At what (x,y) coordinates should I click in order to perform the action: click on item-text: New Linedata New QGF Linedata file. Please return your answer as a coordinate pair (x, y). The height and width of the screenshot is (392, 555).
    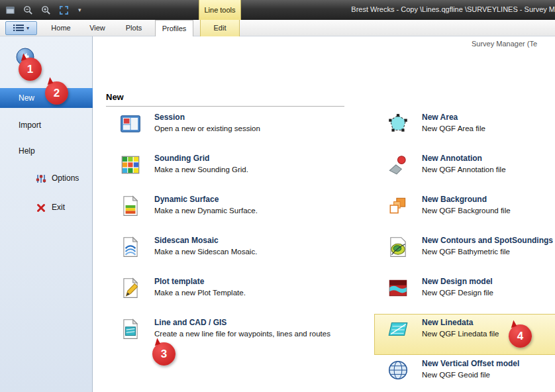
    Looking at the image, I should click on (460, 329).